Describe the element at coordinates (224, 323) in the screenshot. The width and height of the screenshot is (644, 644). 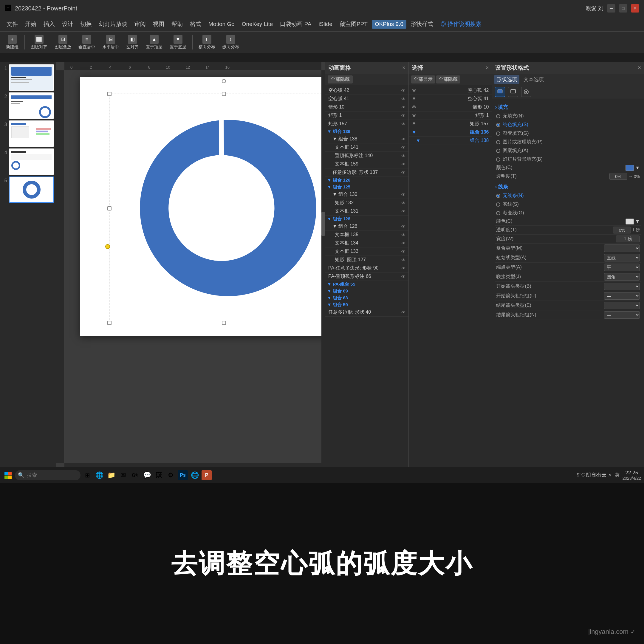
I see `handle-bottom-center` at that location.